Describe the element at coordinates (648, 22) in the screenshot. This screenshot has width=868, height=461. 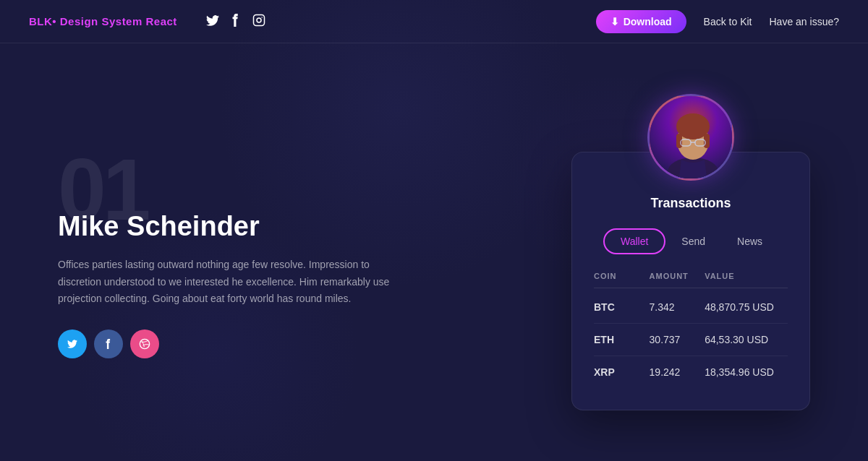
I see `download-label: Download` at that location.